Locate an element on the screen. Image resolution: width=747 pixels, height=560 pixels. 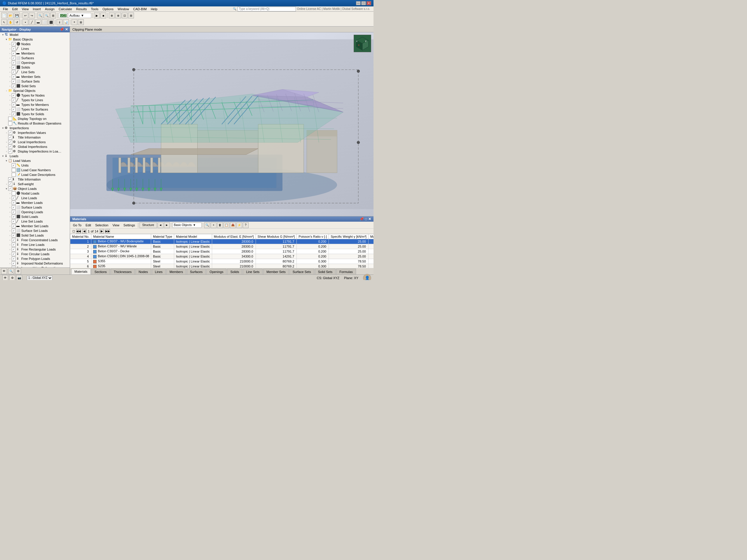
table-row: 1 Beton C30/37 - WU Bodenplatte Basic Is… is located at coordinates (222, 242).